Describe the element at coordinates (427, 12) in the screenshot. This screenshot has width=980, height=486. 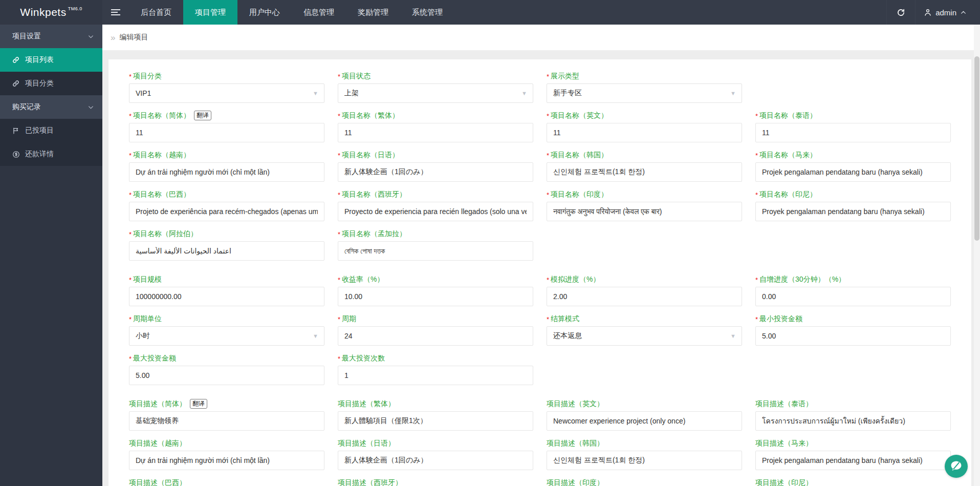
I see `nav-item-system-management: 系统管理` at that location.